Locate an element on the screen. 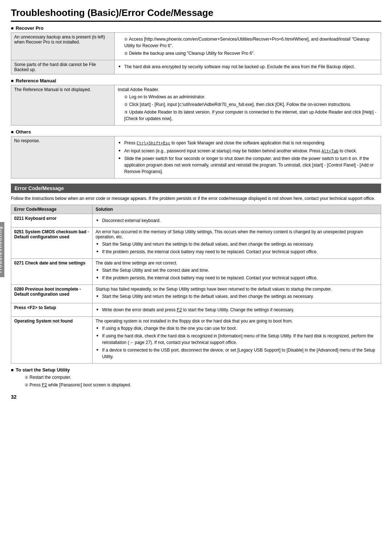 This screenshot has height=554, width=392. problem-cell: Some parts of the hard disk cannot be Fi… is located at coordinates (63, 67).